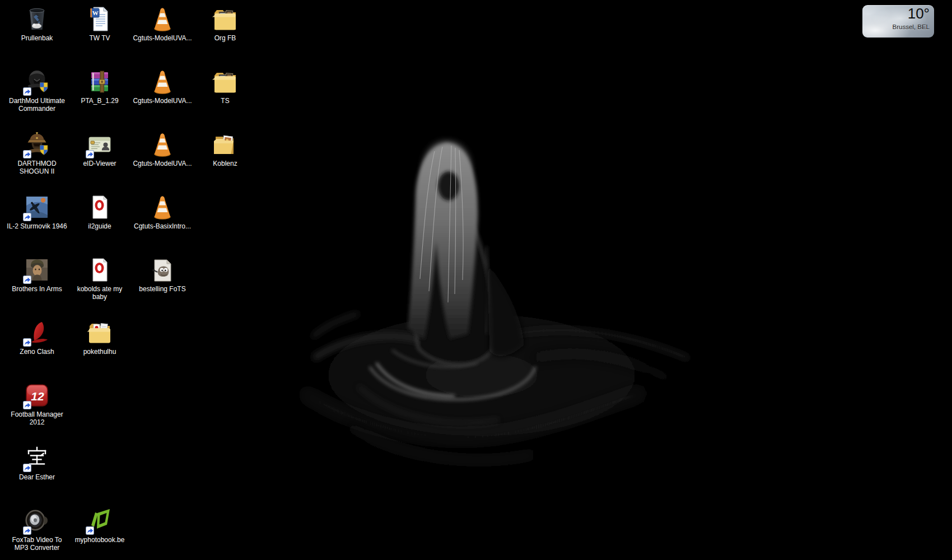 The height and width of the screenshot is (560, 952). Describe the element at coordinates (225, 85) in the screenshot. I see `desktop-icon-folder-pictures: TS` at that location.